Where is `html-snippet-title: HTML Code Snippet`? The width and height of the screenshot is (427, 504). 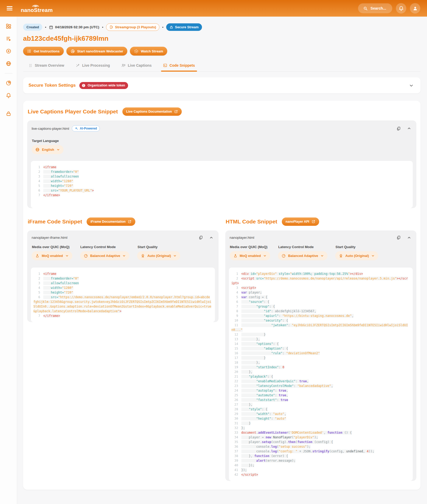 html-snippet-title: HTML Code Snippet is located at coordinates (251, 222).